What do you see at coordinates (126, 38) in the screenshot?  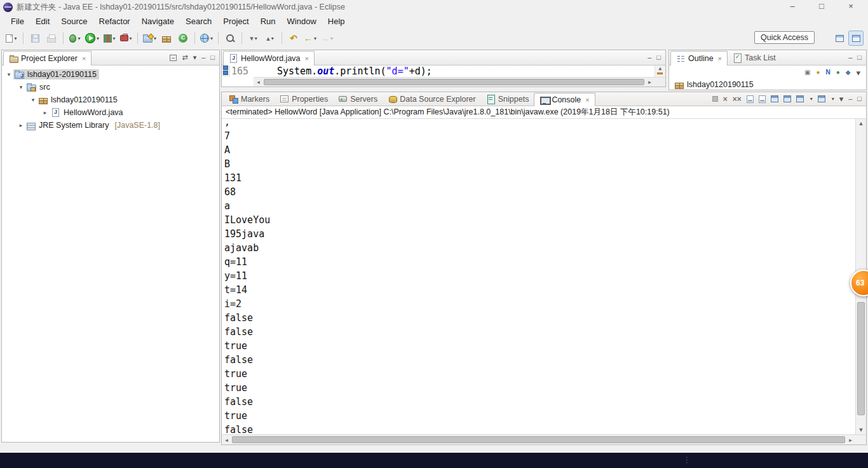 I see `external-tools-button: ▾` at bounding box center [126, 38].